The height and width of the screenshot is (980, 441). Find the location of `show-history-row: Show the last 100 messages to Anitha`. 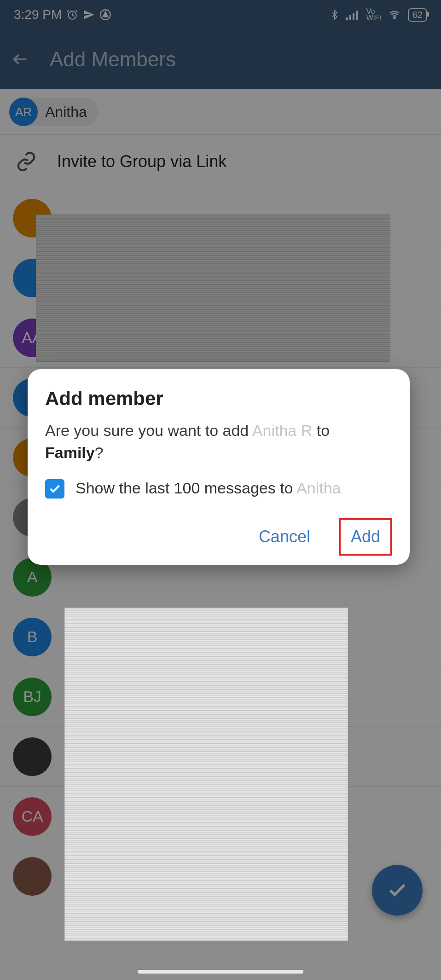

show-history-row: Show the last 100 messages to Anitha is located at coordinates (219, 488).